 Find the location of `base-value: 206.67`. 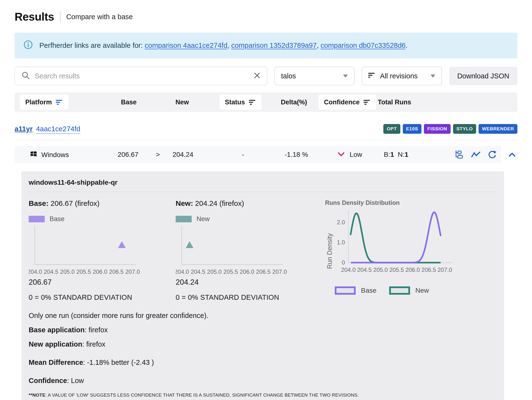

base-value: 206.67 is located at coordinates (128, 155).